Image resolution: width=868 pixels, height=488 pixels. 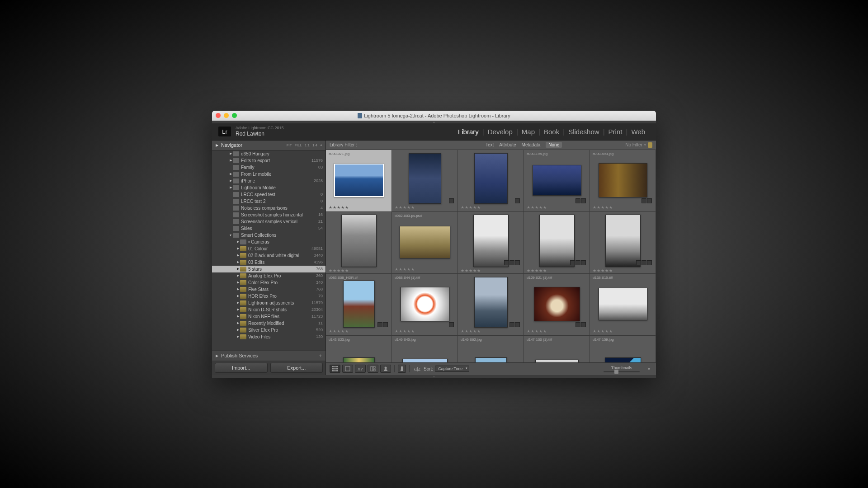 I want to click on nav-zoom-menu-icon: ◂, so click(x=321, y=145).